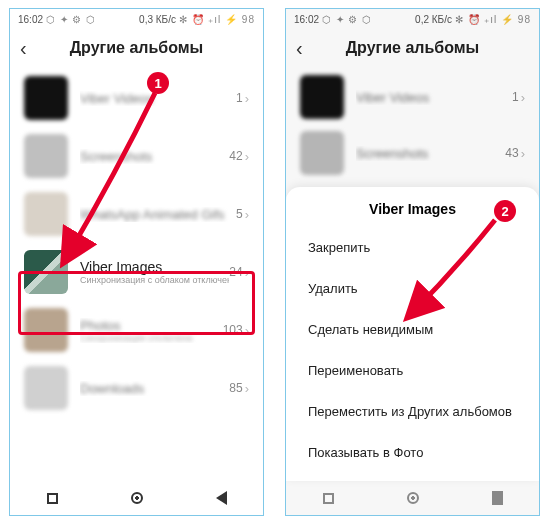 The image size is (550, 525). What do you see at coordinates (412, 288) in the screenshot?
I see `menu-item-delete: Удалить` at bounding box center [412, 288].